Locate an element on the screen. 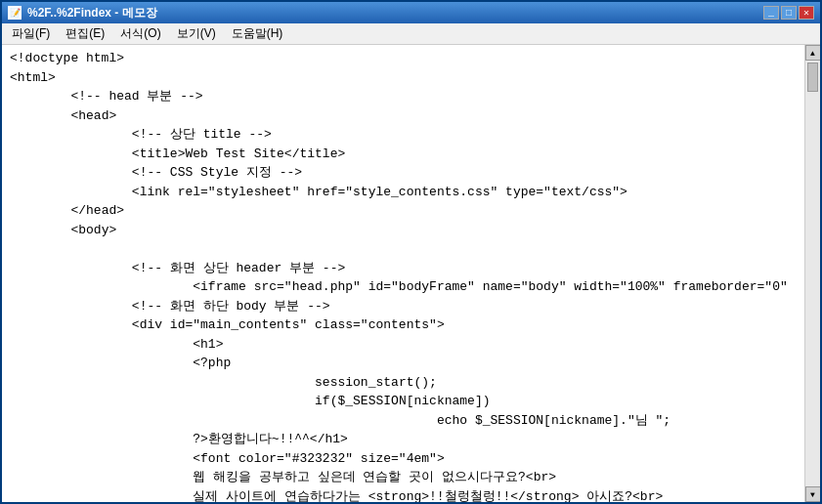  title-bar: 📝 %2F..%2Findex - 메모장 _ □ ✕ is located at coordinates (411, 13).